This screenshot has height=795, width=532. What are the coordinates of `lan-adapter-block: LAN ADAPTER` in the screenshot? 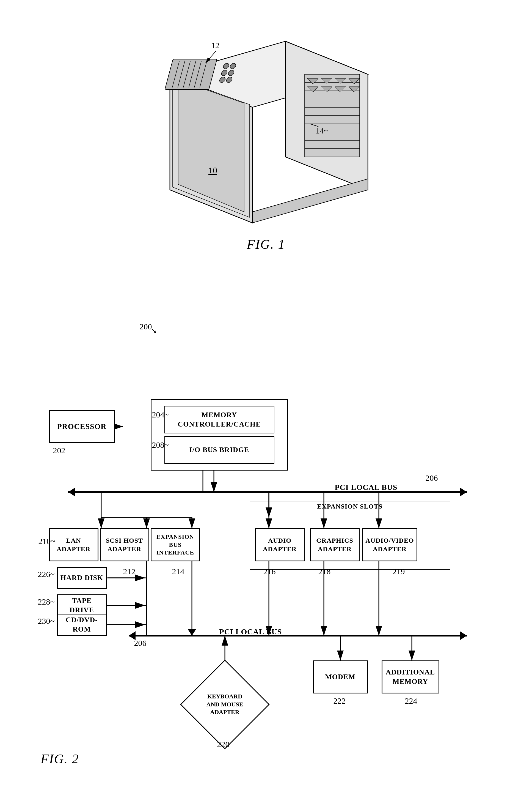 It's located at (74, 545).